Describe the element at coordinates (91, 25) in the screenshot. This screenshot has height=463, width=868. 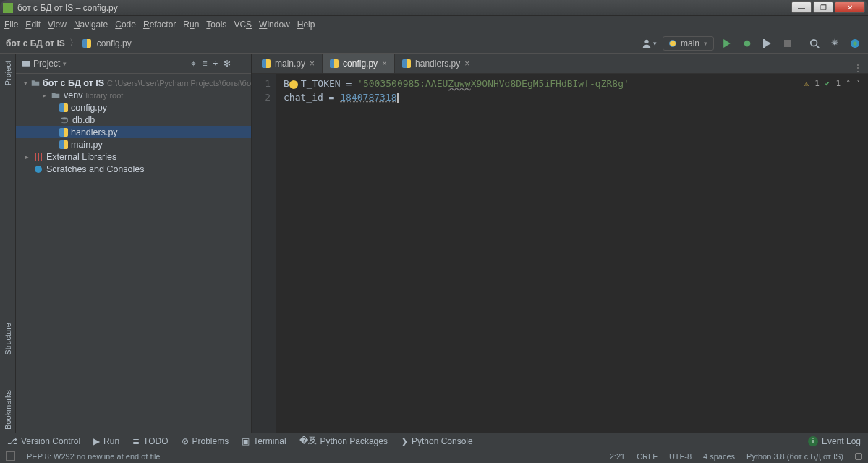
I see `menu-navigate: Navigate` at that location.